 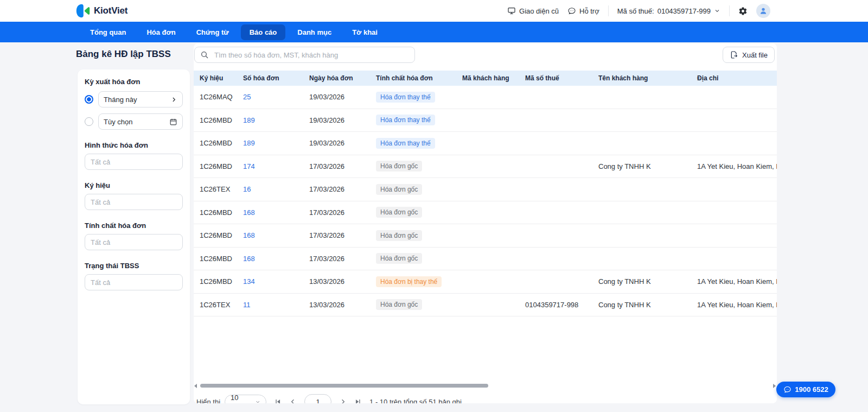 I want to click on chat-bubble-icon, so click(x=788, y=390).